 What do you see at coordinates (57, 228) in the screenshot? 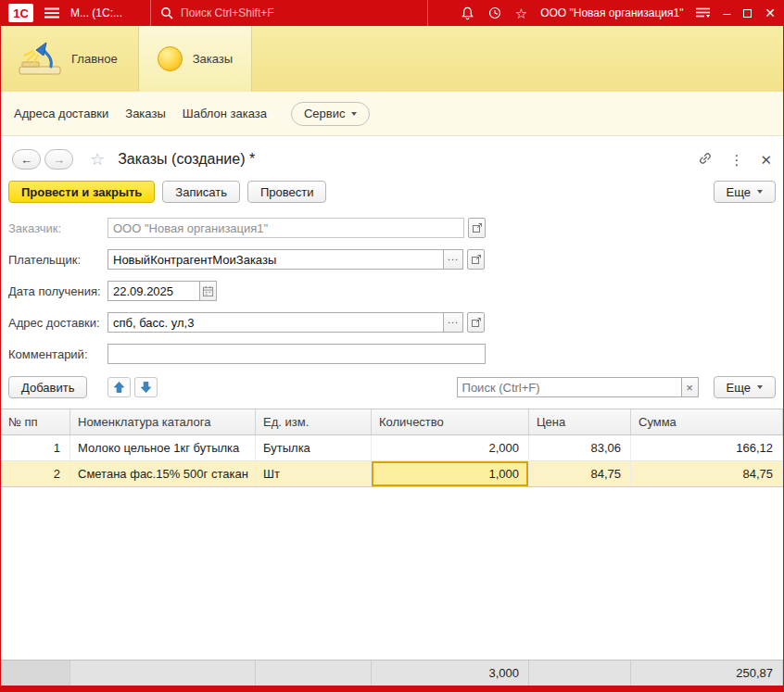
I see `customer-label: Заказчик:` at bounding box center [57, 228].